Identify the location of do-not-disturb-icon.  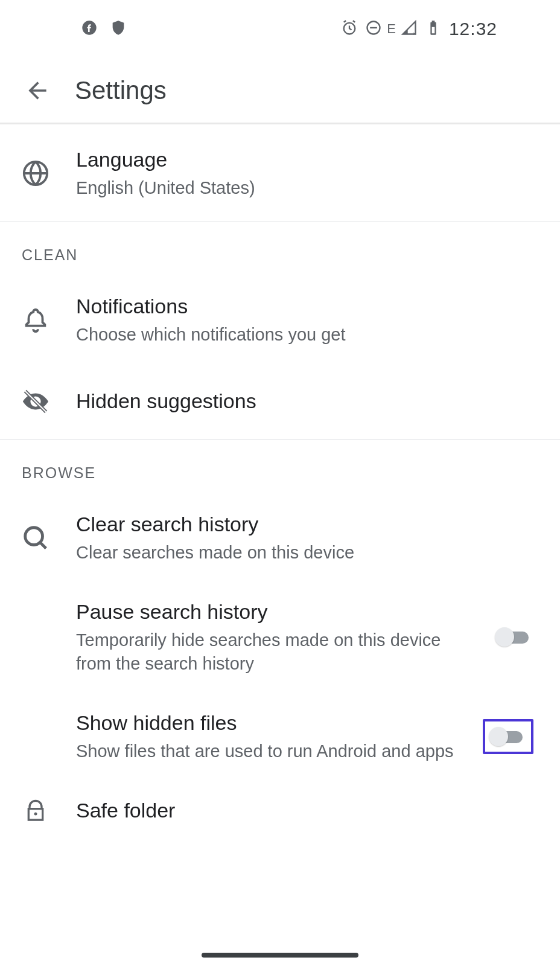
(374, 29).